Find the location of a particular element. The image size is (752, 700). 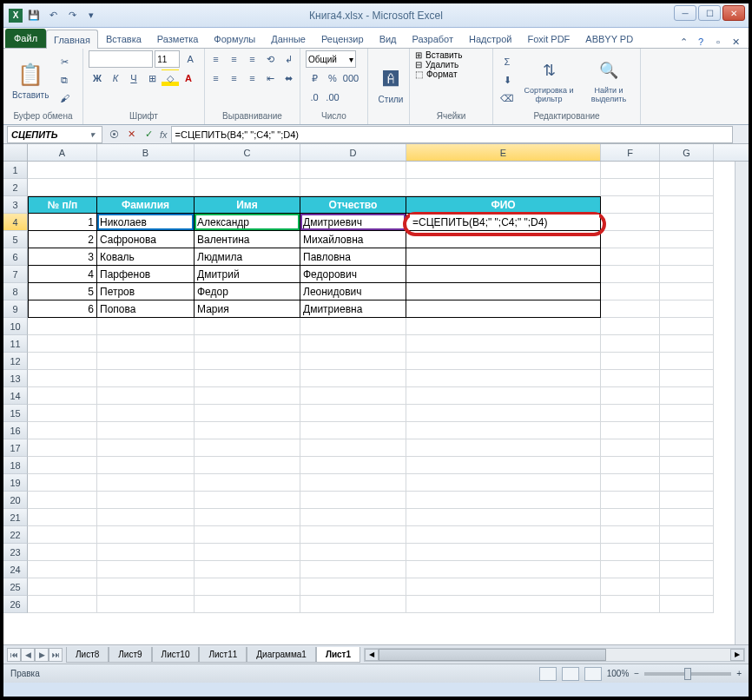

col-header-f: F is located at coordinates (630, 153).